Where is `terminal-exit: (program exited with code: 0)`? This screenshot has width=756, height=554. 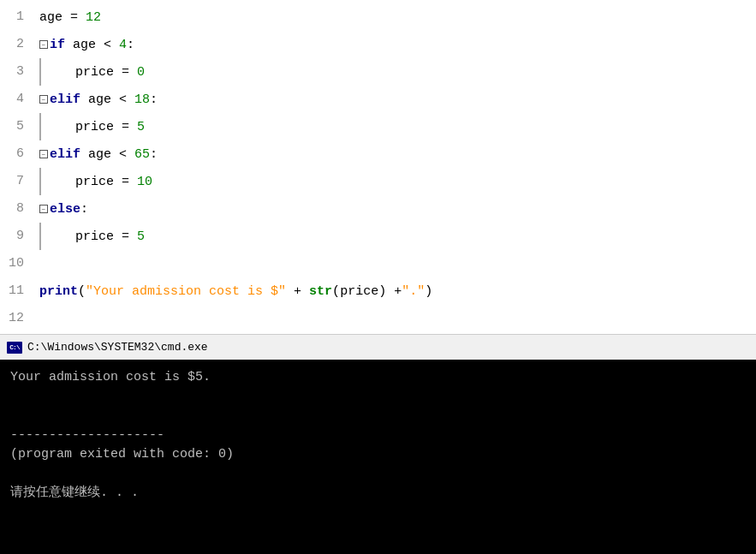 terminal-exit: (program exited with code: 0) is located at coordinates (378, 456).